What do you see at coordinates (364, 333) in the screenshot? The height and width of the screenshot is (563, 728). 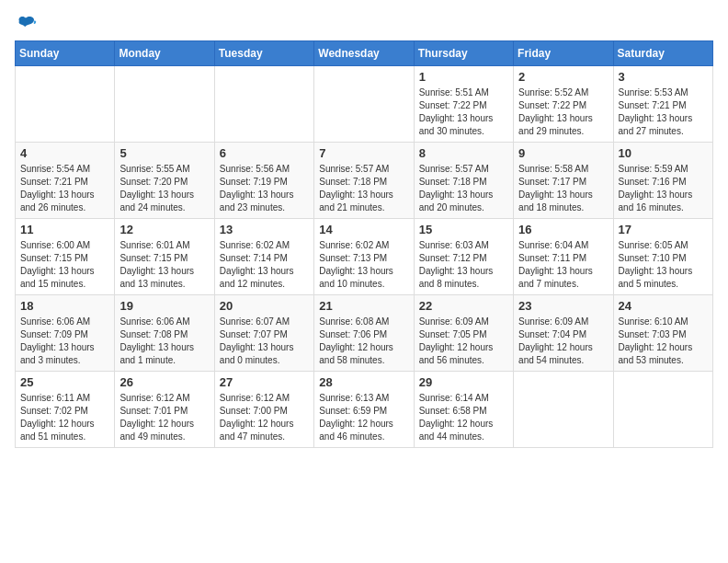 I see `calendar-cell: 21Sunrise: 6:08 AM Sunset: 7:06 PM Dayli…` at bounding box center [364, 333].